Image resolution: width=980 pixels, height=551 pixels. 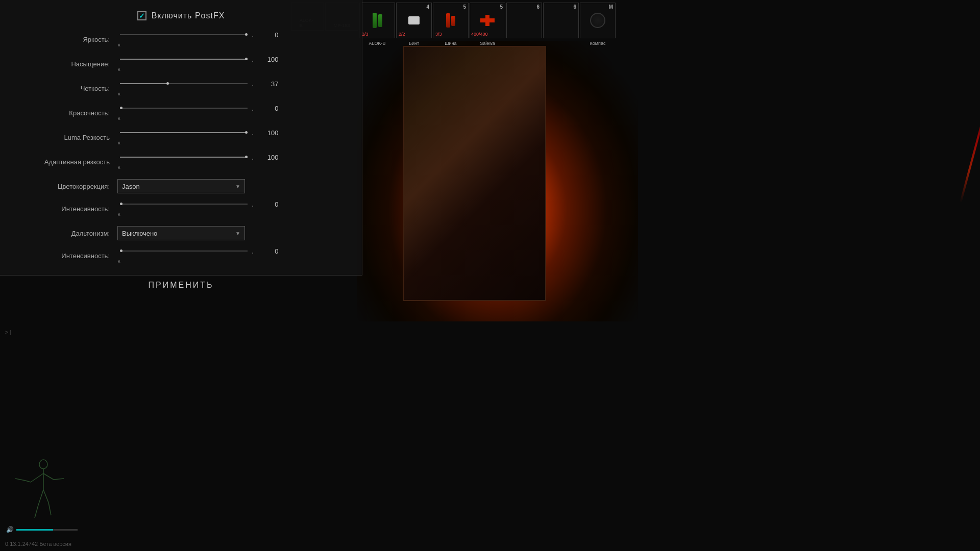 What do you see at coordinates (184, 157) in the screenshot?
I see `adaptive-sharpness-slider` at bounding box center [184, 157].